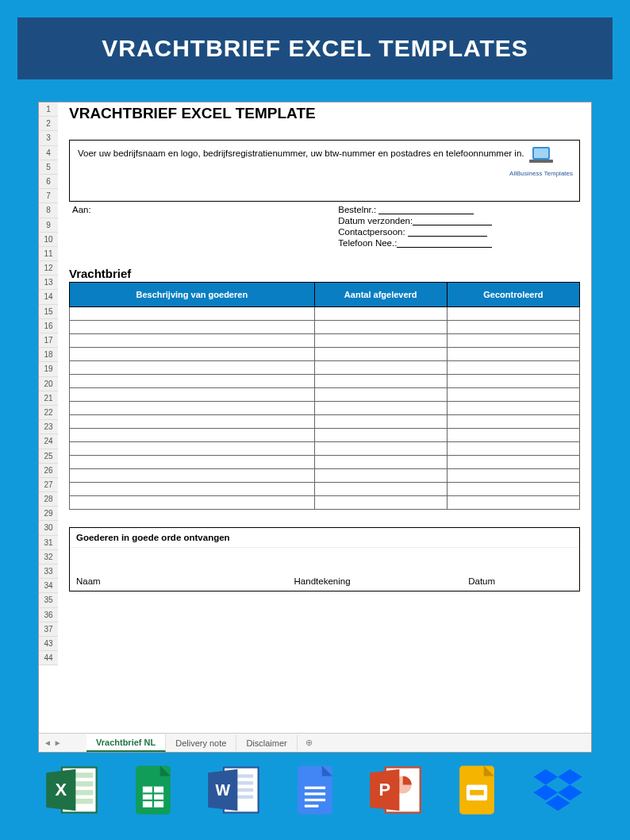 This screenshot has height=840, width=630. I want to click on col-beschrijving: Beschrijving van goederen, so click(192, 295).